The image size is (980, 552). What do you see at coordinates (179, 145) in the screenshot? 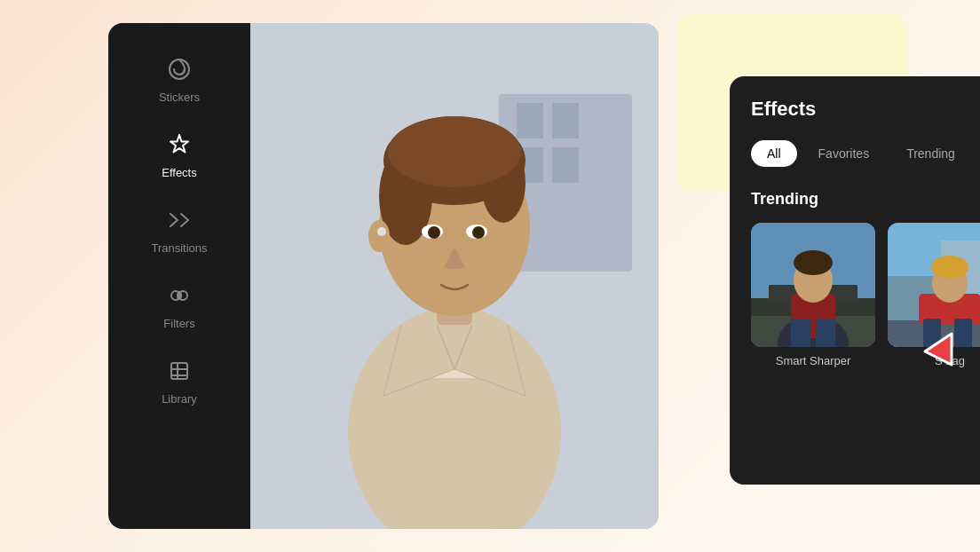
I see `effects-icon` at bounding box center [179, 145].